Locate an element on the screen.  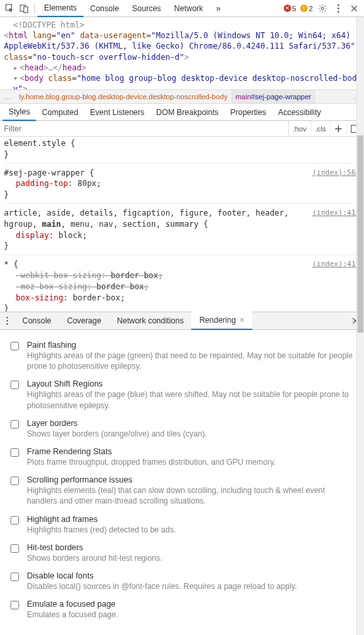
filter-input is located at coordinates (145, 129).